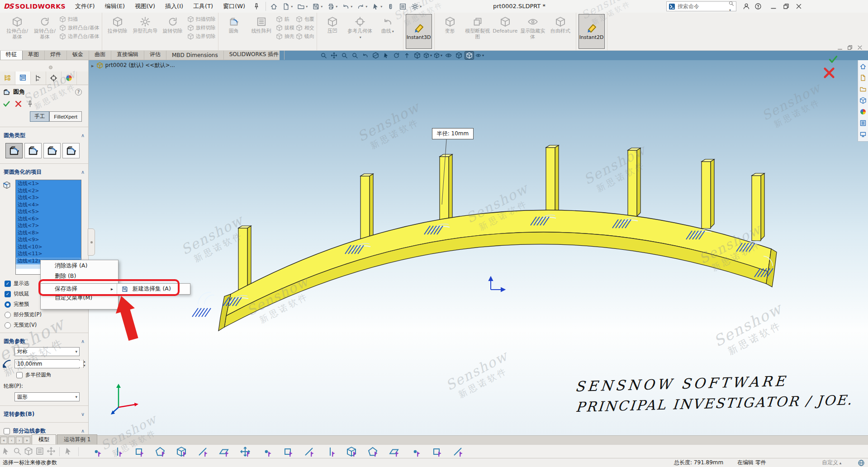 The image size is (868, 467). Describe the element at coordinates (840, 48) in the screenshot. I see `document-minimize-icon` at that location.